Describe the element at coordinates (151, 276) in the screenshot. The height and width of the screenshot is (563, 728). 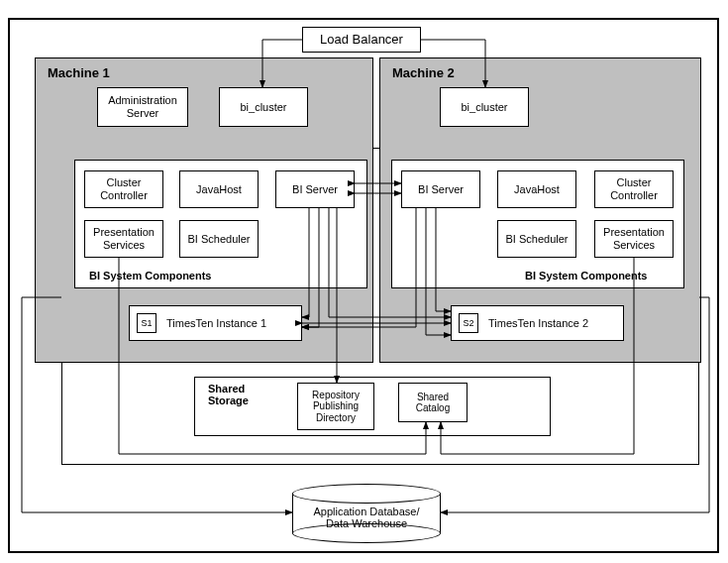
I see `sys-comp-1-title: BI System Components` at that location.